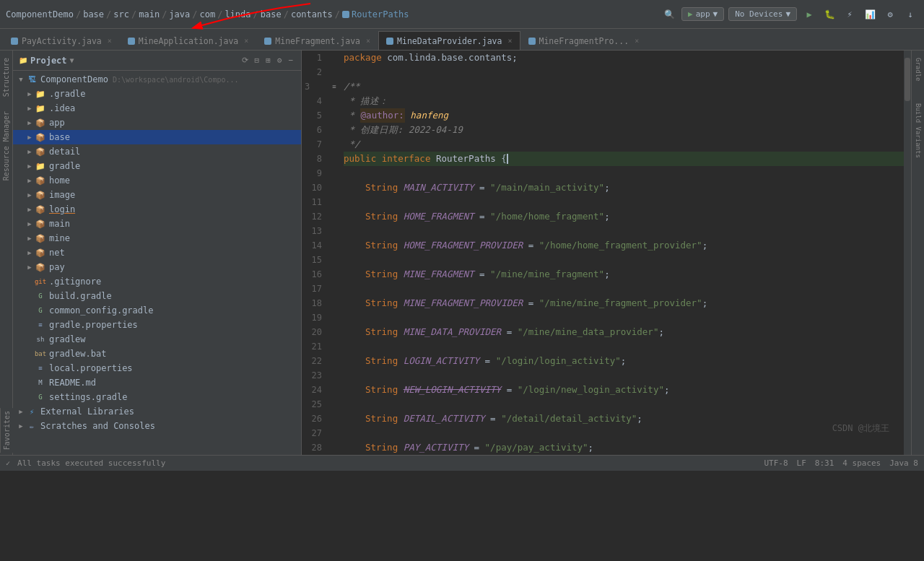 The width and height of the screenshot is (924, 561). I want to click on gradle-icon2: G, so click(40, 310).